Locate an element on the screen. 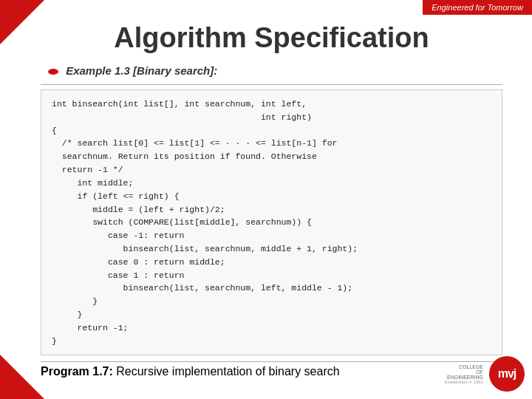  page-title: Algorithm Specification is located at coordinates (272, 38).